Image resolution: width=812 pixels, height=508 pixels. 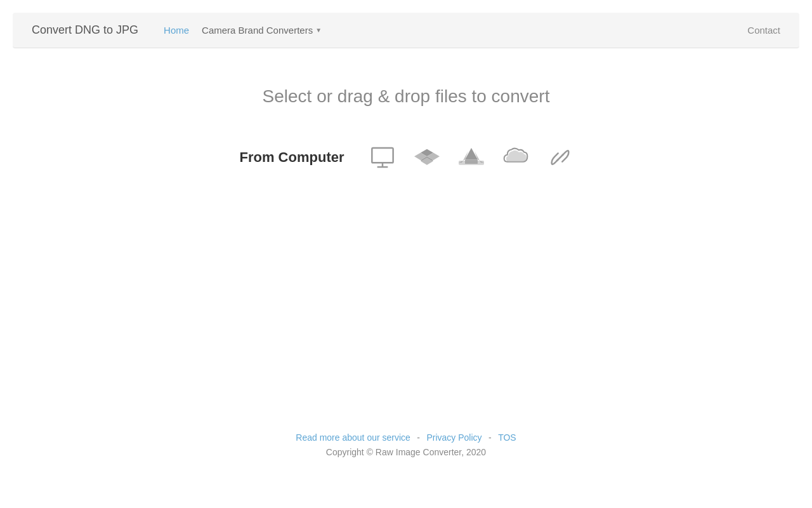 What do you see at coordinates (471, 157) in the screenshot?
I see `upload-icons` at bounding box center [471, 157].